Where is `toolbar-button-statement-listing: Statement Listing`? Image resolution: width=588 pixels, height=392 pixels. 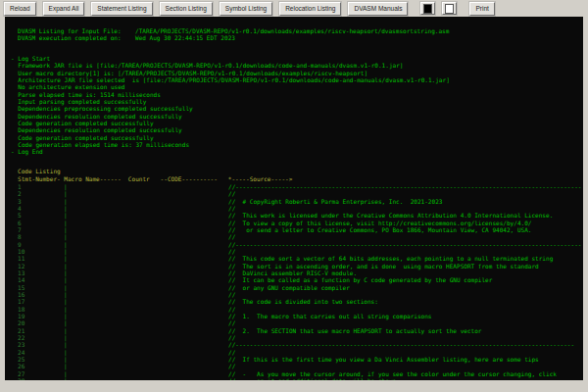
toolbar-button-statement-listing: Statement Listing is located at coordinates (122, 9).